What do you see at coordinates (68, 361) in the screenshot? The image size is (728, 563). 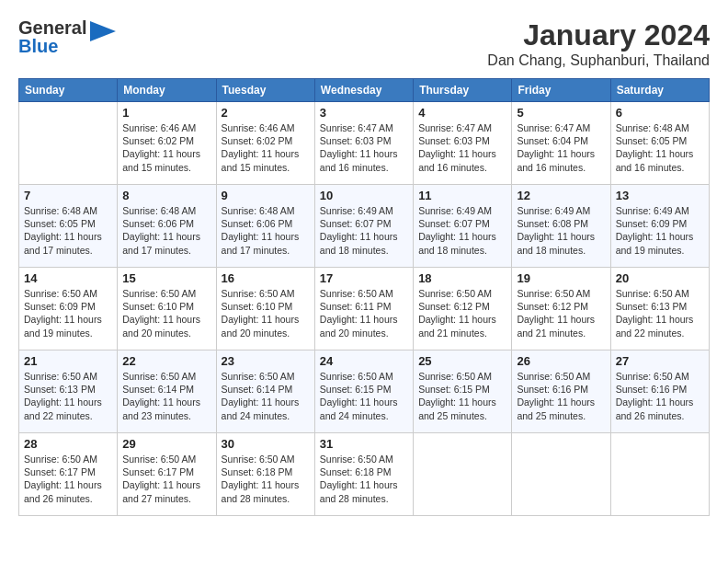 I see `day-number: 21` at bounding box center [68, 361].